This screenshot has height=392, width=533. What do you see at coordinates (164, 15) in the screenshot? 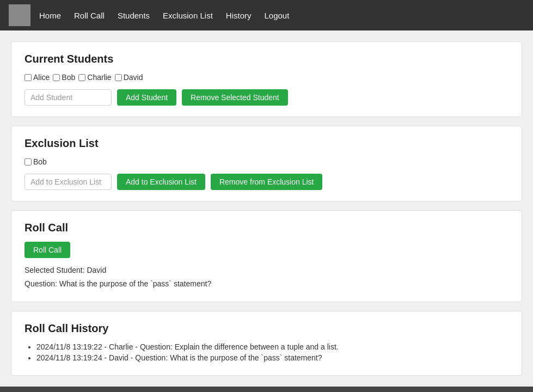
I see `nav-links: Home Roll Call Students Exclusion List H…` at bounding box center [164, 15].